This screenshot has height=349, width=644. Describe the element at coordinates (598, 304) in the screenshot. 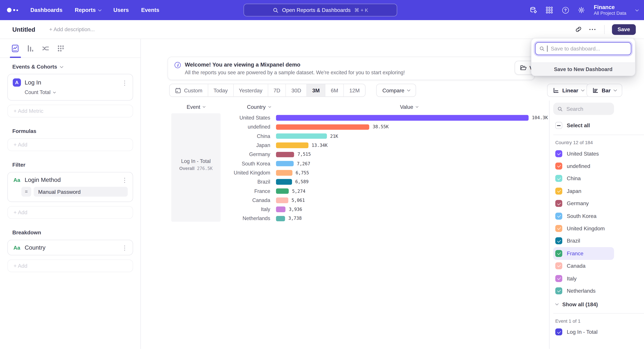

I see `show-all-toggle: Show all (184)` at that location.